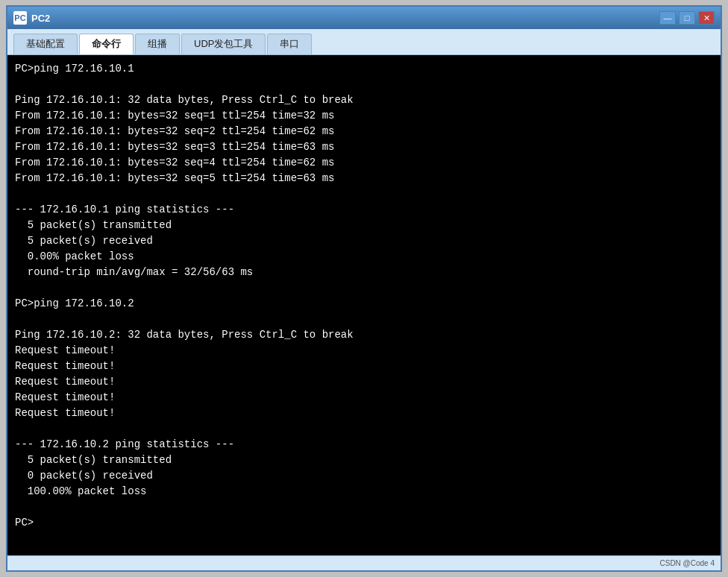  I want to click on title-buttons: — □ ✕, so click(687, 18).